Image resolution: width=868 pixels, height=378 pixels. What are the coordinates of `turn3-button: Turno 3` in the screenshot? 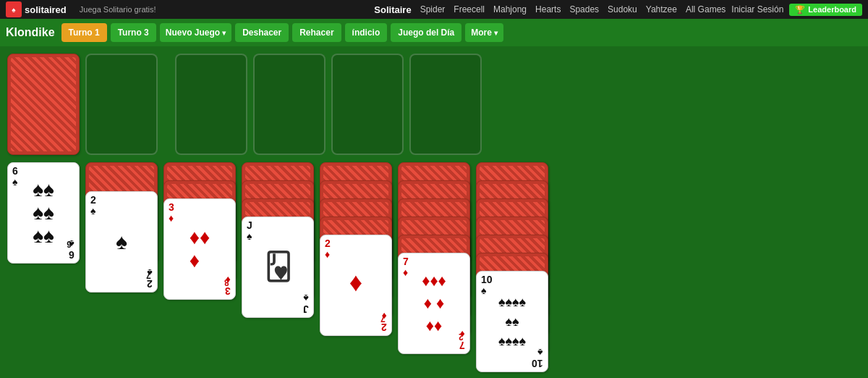 It's located at (133, 33).